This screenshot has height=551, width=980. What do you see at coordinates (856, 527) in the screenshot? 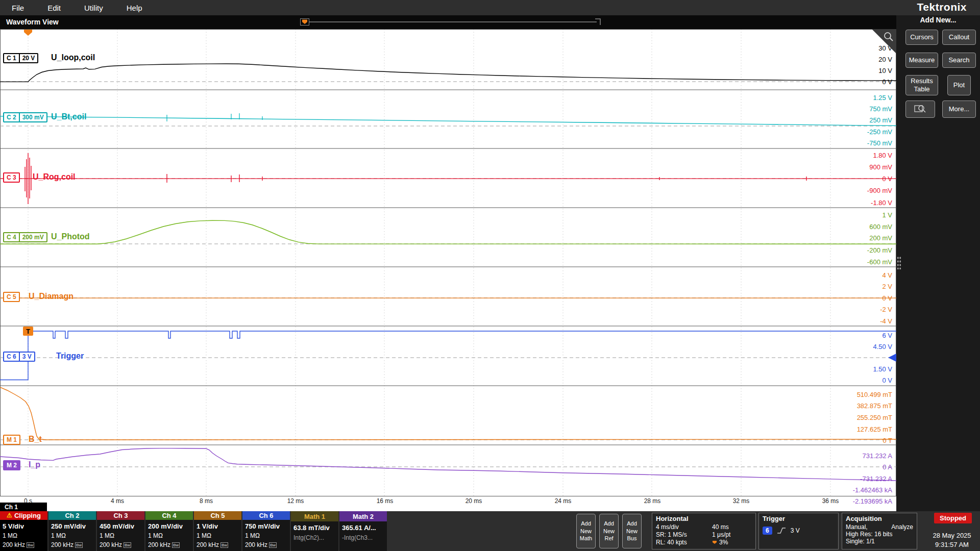
I see `acquisition-mode: Manual,` at bounding box center [856, 527].